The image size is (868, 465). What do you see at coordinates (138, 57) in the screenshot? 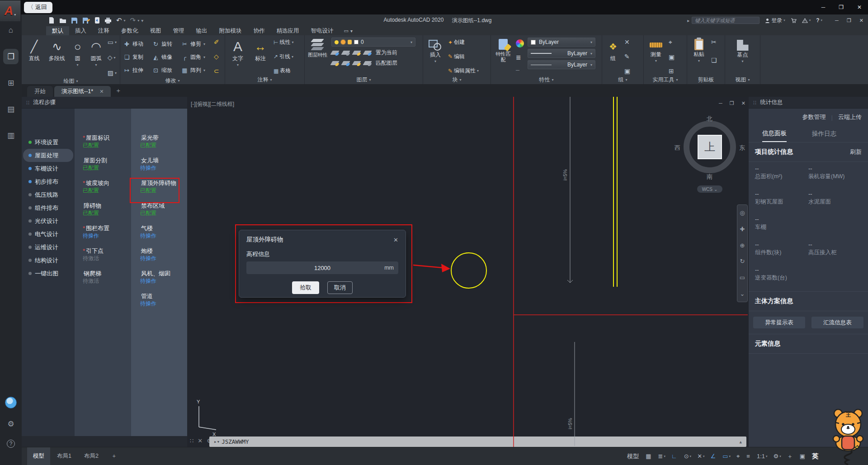
I see `modify-tool-button: ❏复制` at bounding box center [138, 57].